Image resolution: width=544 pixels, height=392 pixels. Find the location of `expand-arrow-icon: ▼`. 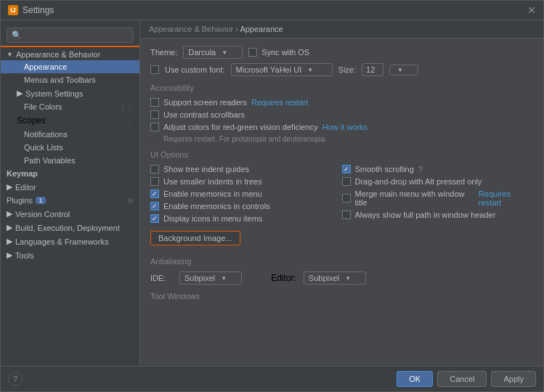

expand-arrow-icon: ▼ is located at coordinates (10, 54).